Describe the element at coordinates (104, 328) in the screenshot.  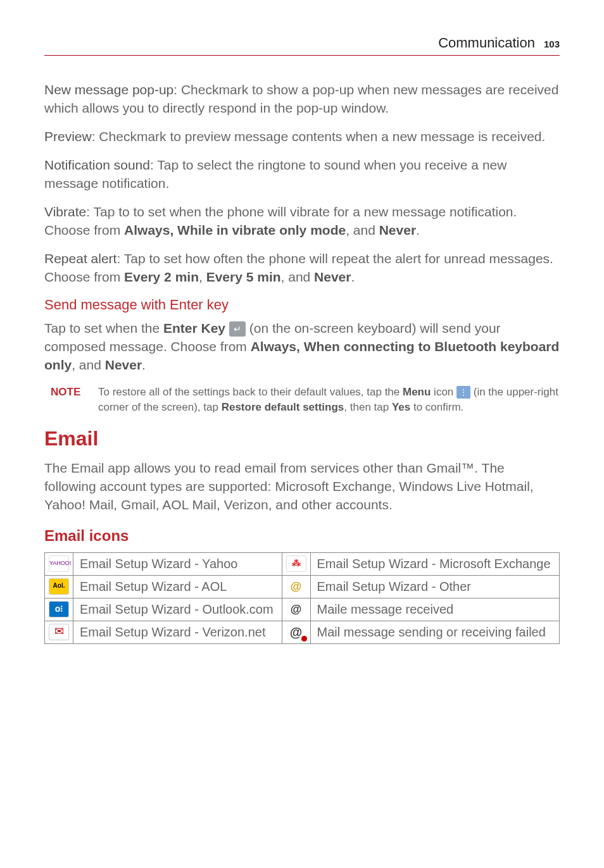
I see `text: Tap to set when the` at that location.